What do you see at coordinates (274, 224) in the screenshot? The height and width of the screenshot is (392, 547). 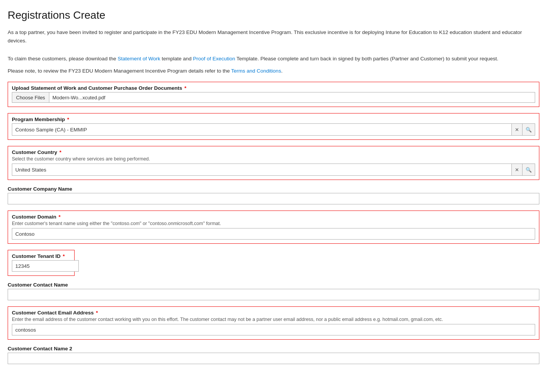 I see `customer-domain-desc: Enter customer's tenant name using eithe…` at bounding box center [274, 224].